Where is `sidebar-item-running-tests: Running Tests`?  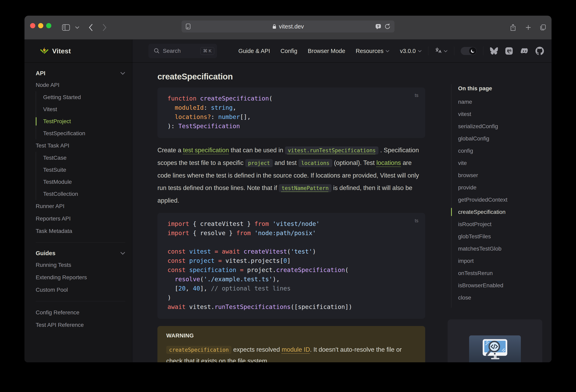 sidebar-item-running-tests: Running Tests is located at coordinates (82, 265).